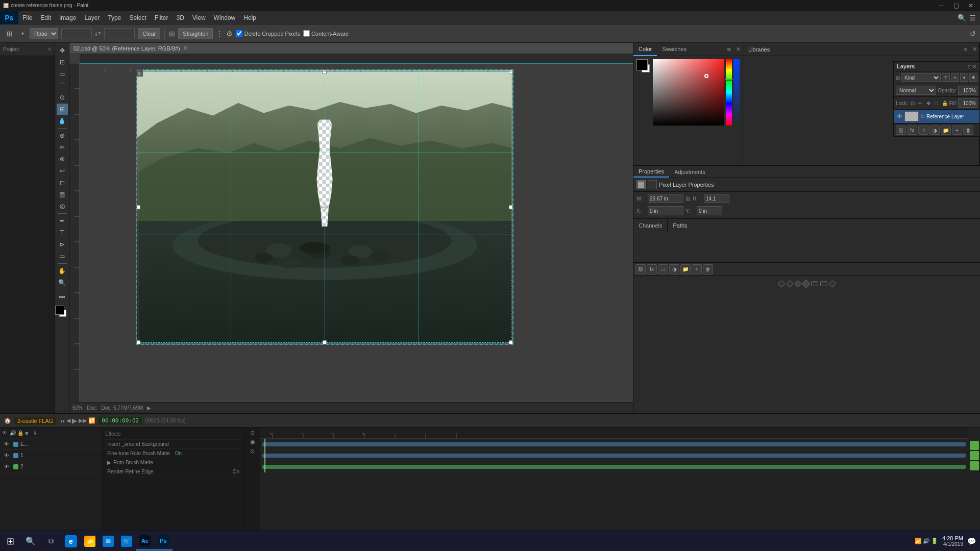  I want to click on history-brush-tool: ↩, so click(62, 171).